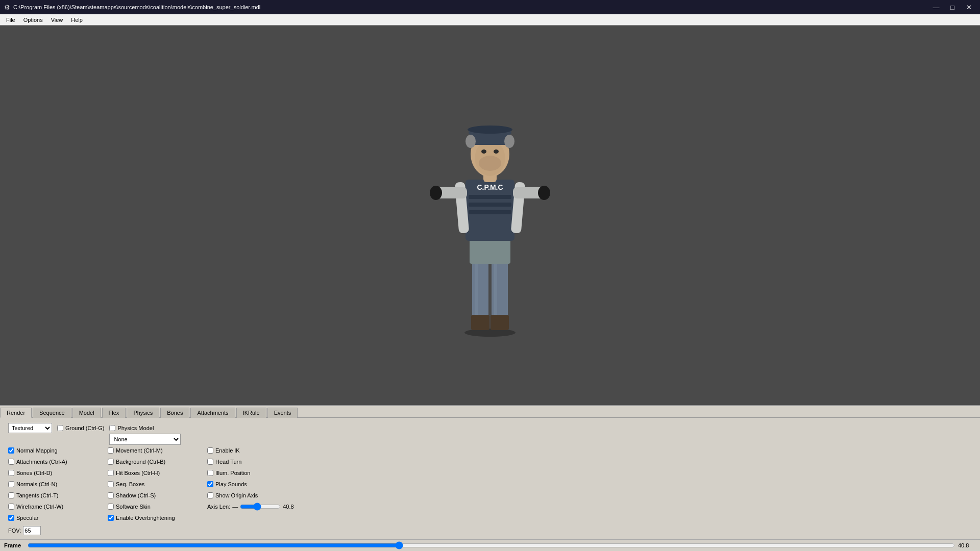 The height and width of the screenshot is (551, 980). What do you see at coordinates (139, 450) in the screenshot?
I see `movement-label: Movement (Ctrl-M)` at bounding box center [139, 450].